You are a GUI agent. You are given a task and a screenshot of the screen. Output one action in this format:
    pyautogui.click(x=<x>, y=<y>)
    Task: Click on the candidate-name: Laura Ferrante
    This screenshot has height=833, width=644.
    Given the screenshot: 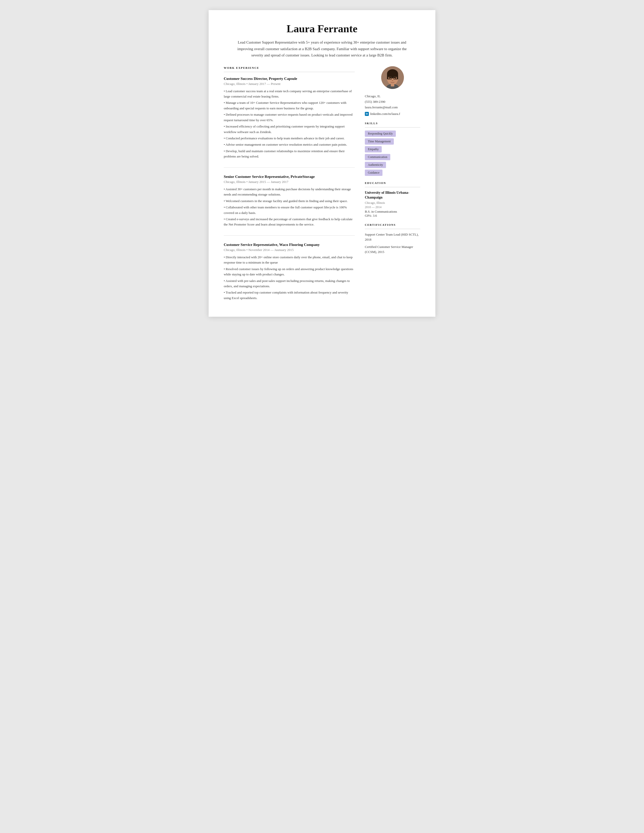 What is the action you would take?
    pyautogui.click(x=322, y=29)
    